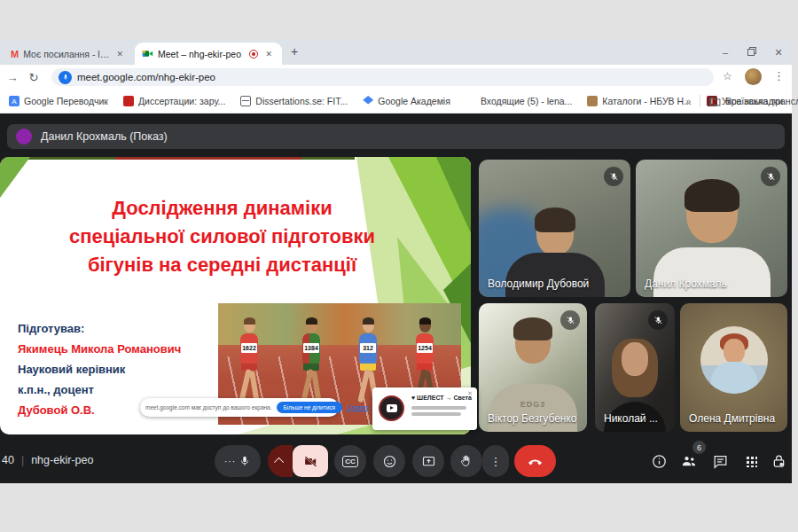  Describe the element at coordinates (238, 461) in the screenshot. I see `mic-button: ···` at that location.